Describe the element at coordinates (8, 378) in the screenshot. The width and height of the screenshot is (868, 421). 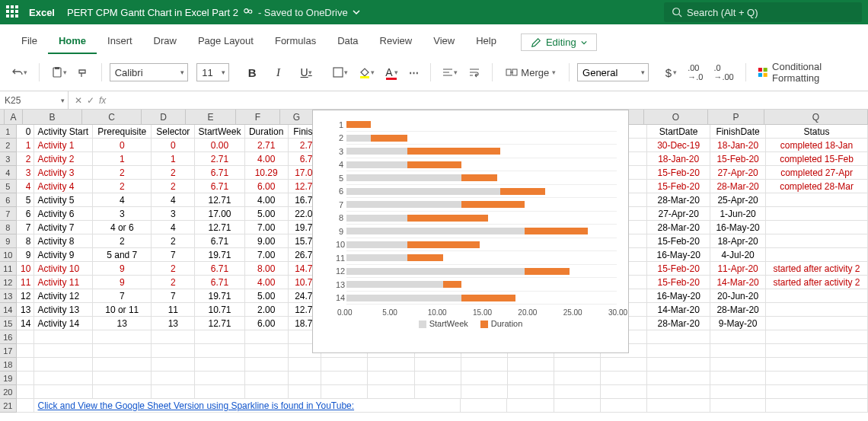
I see `row-header: 19` at that location.